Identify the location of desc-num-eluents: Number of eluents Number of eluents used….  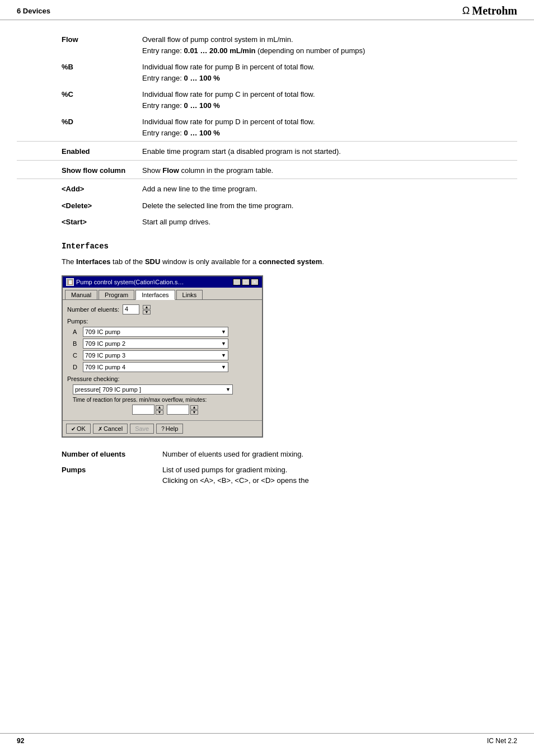
(289, 454).